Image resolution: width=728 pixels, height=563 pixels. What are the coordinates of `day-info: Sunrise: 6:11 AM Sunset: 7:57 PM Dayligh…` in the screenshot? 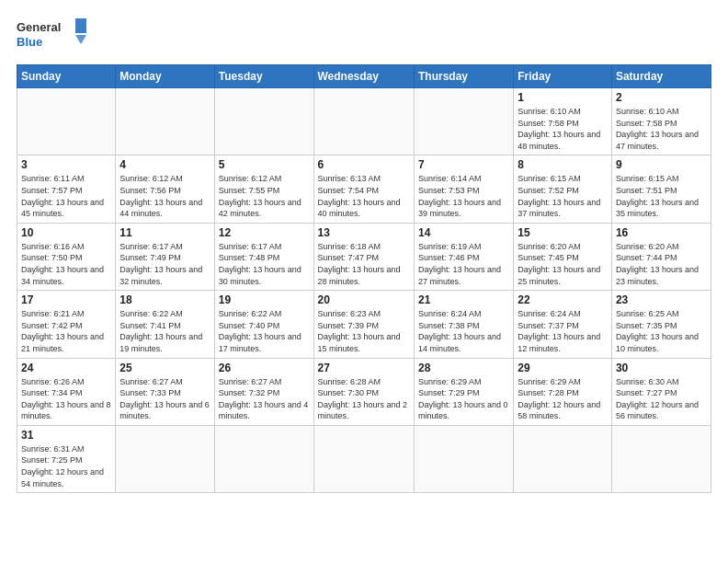 It's located at (66, 196).